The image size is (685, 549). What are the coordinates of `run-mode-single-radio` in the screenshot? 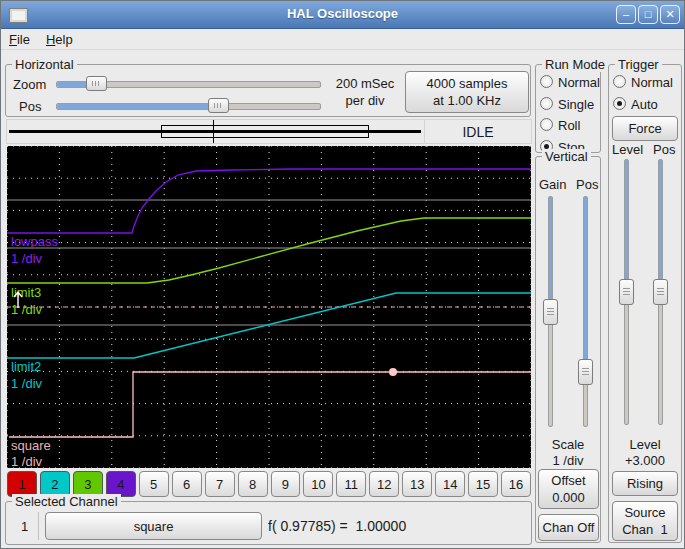 It's located at (546, 104).